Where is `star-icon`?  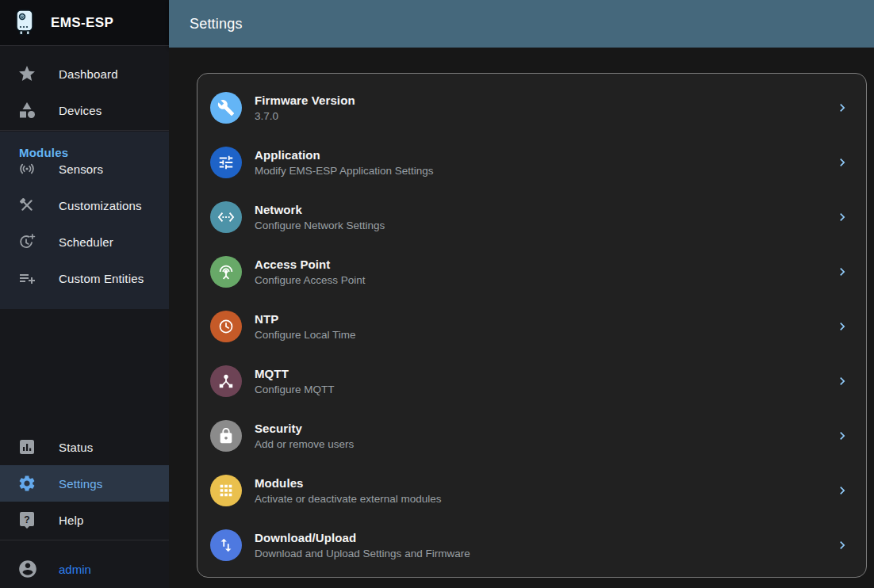
star-icon is located at coordinates (27, 74).